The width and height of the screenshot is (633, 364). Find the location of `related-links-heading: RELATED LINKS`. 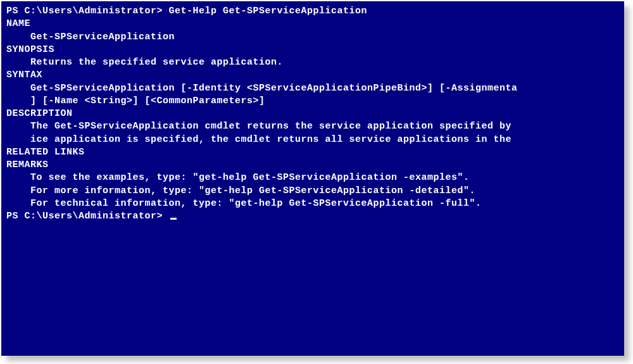

related-links-heading: RELATED LINKS is located at coordinates (313, 153).